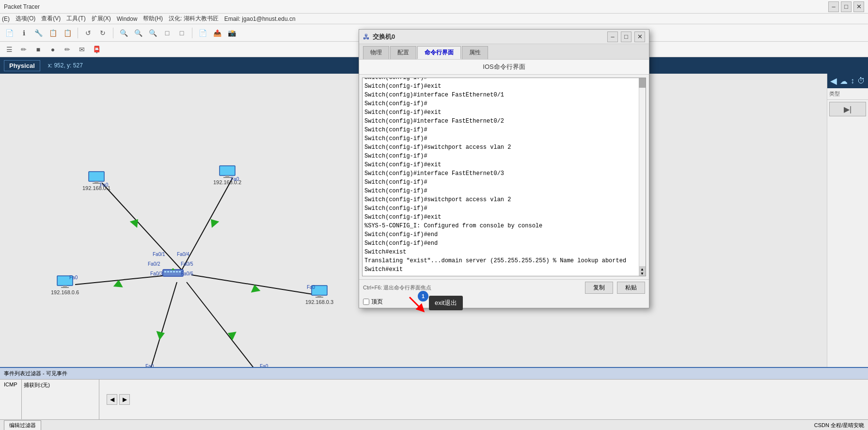 The image size is (868, 430). What do you see at coordinates (96, 181) in the screenshot?
I see `pc-node-1: 192.168.0.1 Fa0` at bounding box center [96, 181].